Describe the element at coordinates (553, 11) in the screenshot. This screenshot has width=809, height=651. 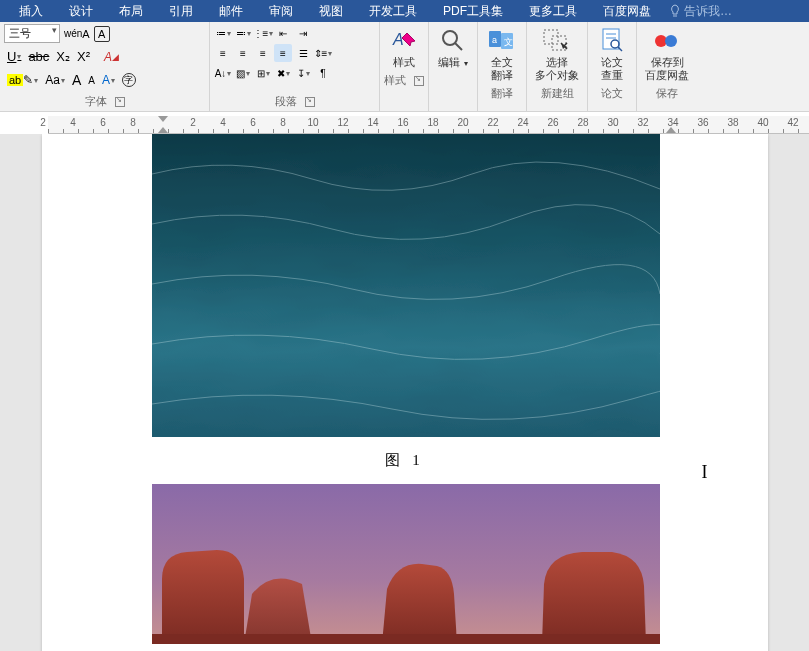
I see `tab-more: 更多工具` at that location.